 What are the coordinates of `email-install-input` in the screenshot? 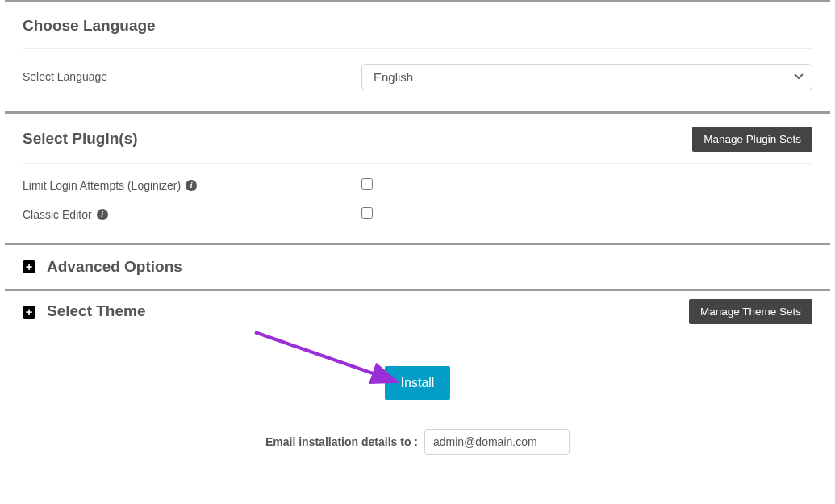 It's located at (497, 442).